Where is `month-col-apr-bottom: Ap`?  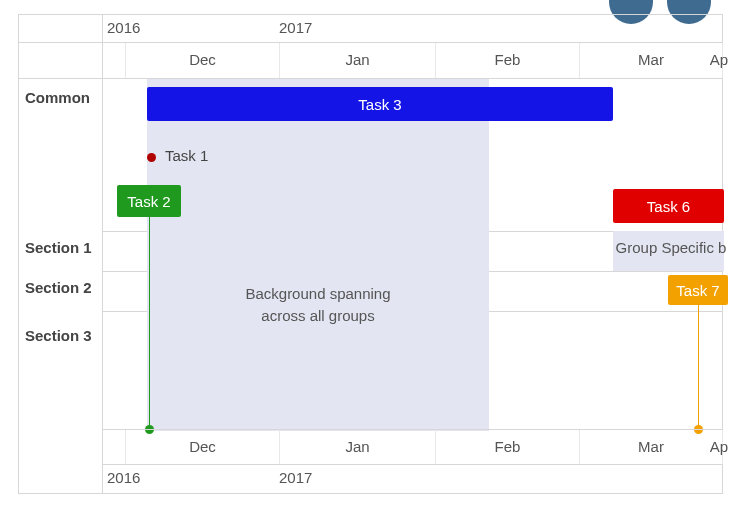
month-col-apr-bottom: Ap is located at coordinates (719, 446).